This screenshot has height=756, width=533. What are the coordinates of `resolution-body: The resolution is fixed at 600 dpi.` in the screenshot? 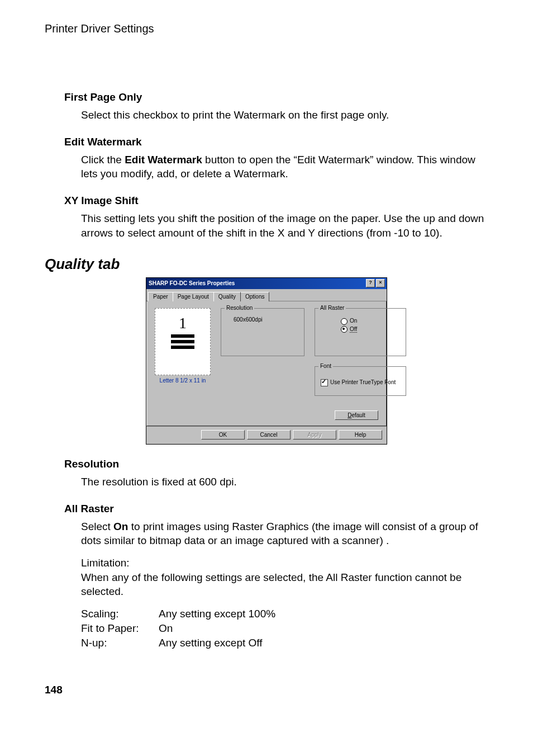 It's located at (285, 482).